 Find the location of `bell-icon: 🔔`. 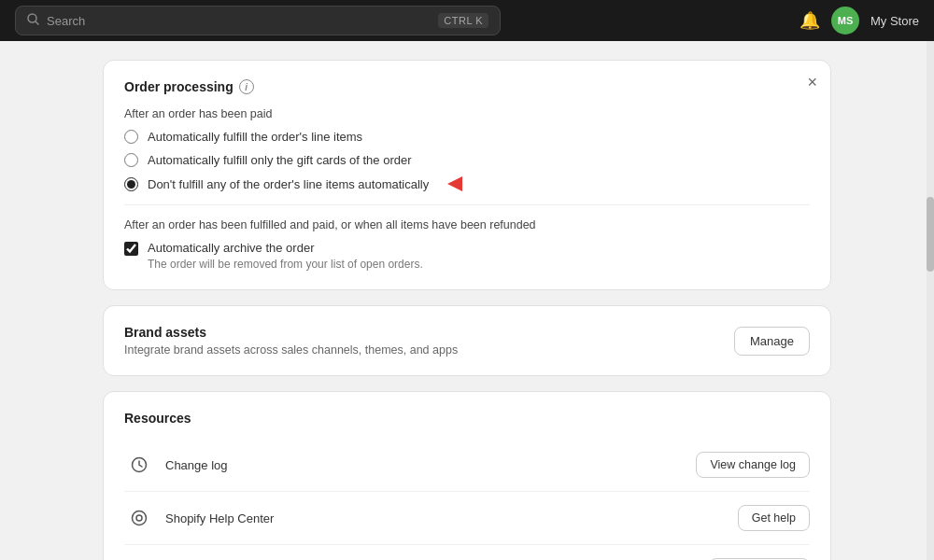

bell-icon: 🔔 is located at coordinates (810, 21).